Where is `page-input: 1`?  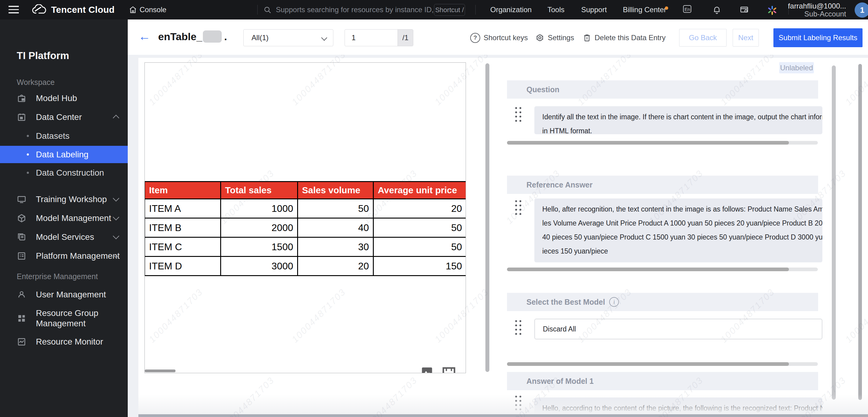 page-input: 1 is located at coordinates (371, 38).